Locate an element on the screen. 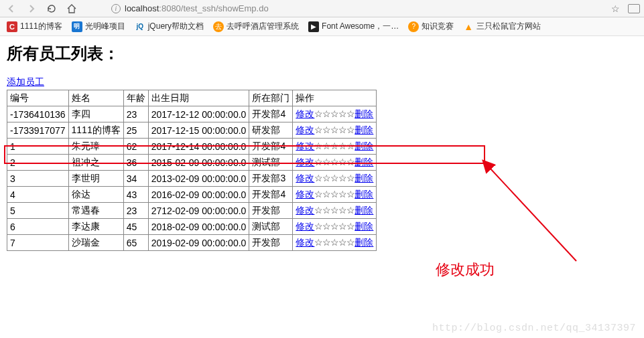 This screenshot has width=644, height=338. table-cell-age: 62 is located at coordinates (135, 147).